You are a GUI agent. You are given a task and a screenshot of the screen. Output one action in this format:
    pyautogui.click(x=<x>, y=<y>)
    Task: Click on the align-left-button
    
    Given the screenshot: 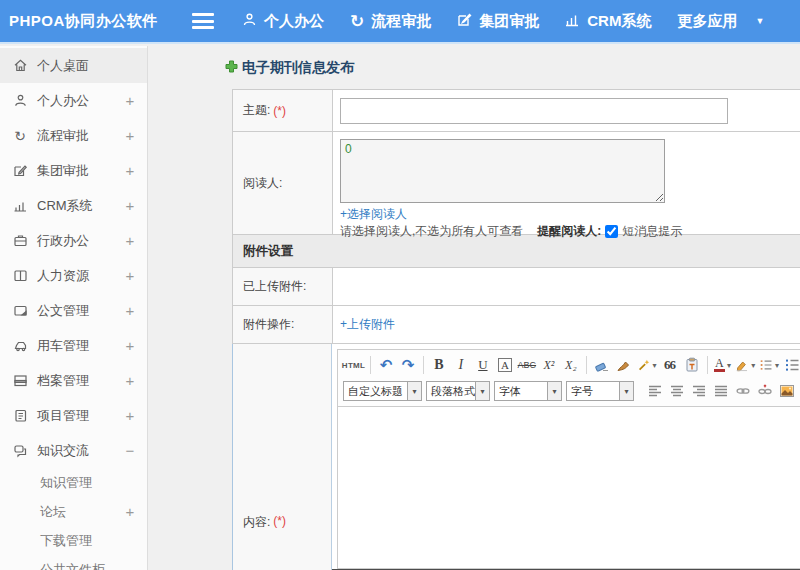 What is the action you would take?
    pyautogui.click(x=655, y=391)
    